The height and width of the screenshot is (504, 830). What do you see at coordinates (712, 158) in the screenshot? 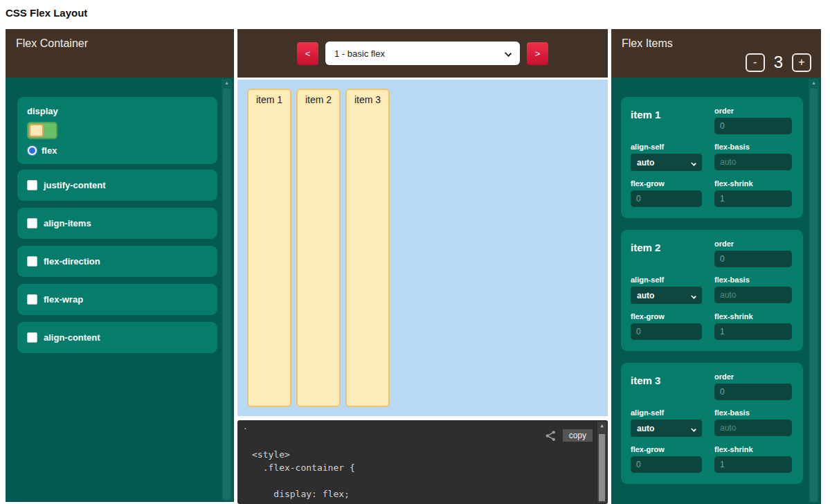
I see `item-1-card: item 1 order align-self auto flex-basis …` at bounding box center [712, 158].